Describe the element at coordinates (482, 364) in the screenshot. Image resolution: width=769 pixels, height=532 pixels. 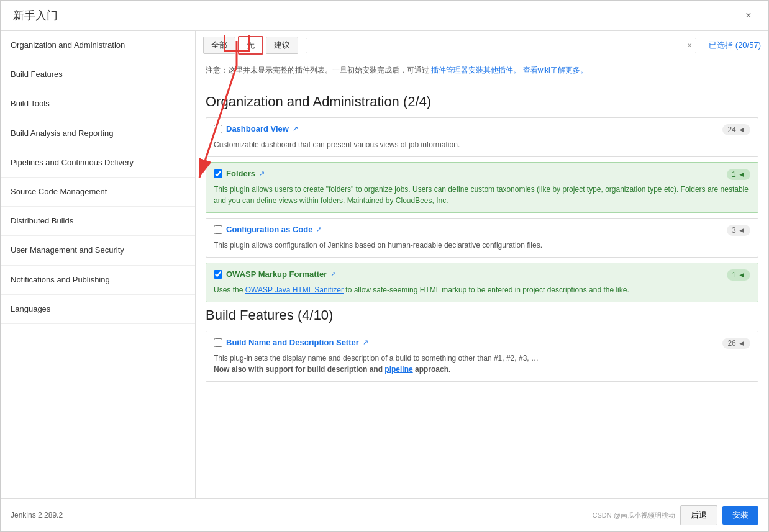
I see `plugin-desc-build-name-setter: This plug-in sets the display name and d…` at that location.